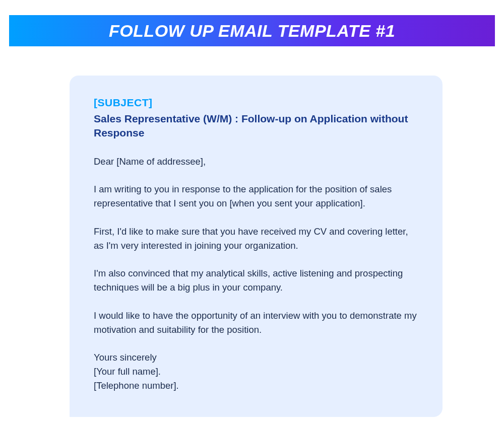 This screenshot has height=424, width=504. What do you see at coordinates (252, 31) in the screenshot?
I see `header-bar: FOLLOW UP EMAIL TEMPLATE #1` at bounding box center [252, 31].